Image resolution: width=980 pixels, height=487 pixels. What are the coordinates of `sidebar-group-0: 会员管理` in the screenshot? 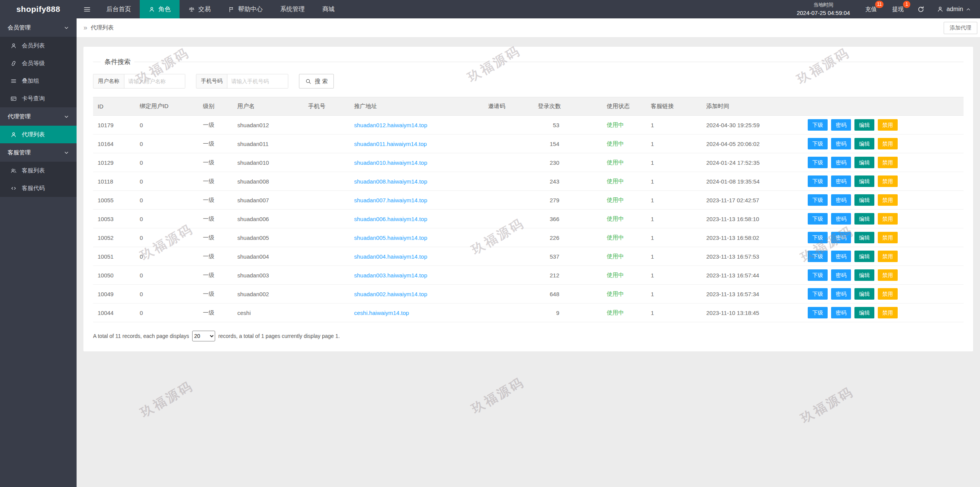 It's located at (38, 28).